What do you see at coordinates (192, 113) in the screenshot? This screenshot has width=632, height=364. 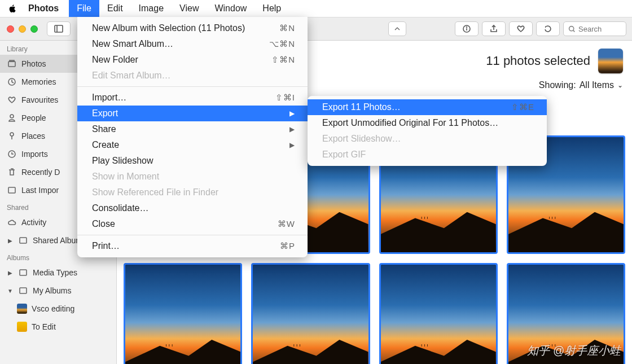 I see `menu-item-export: Export▶` at bounding box center [192, 113].